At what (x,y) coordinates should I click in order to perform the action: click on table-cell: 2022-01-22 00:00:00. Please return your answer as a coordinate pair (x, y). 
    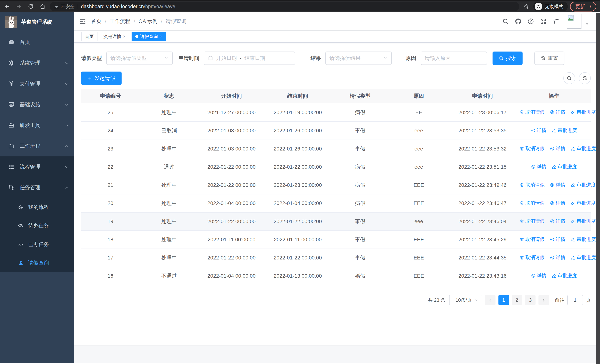
    Looking at the image, I should click on (298, 167).